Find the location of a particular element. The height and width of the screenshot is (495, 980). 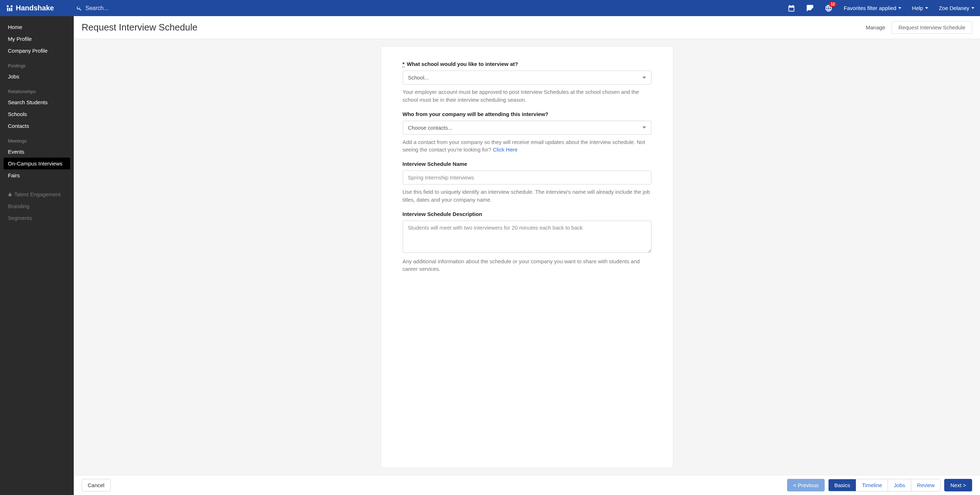

brand-name: Handshake is located at coordinates (35, 8).